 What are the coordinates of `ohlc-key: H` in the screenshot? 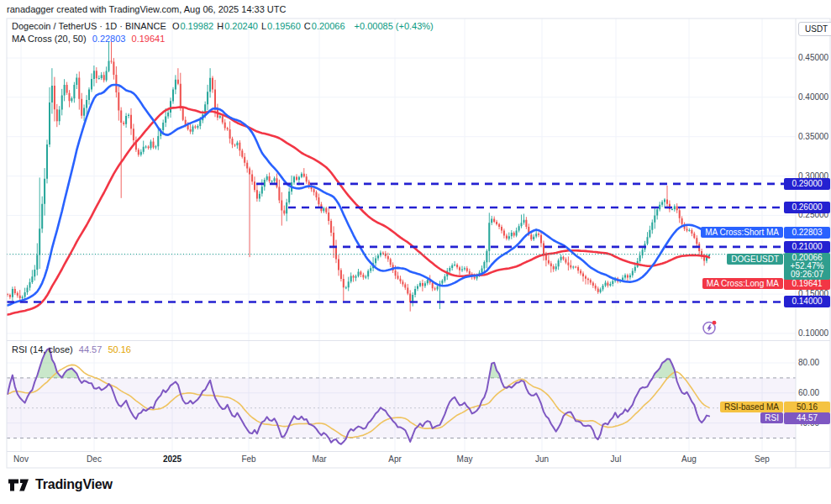 It's located at (220, 26).